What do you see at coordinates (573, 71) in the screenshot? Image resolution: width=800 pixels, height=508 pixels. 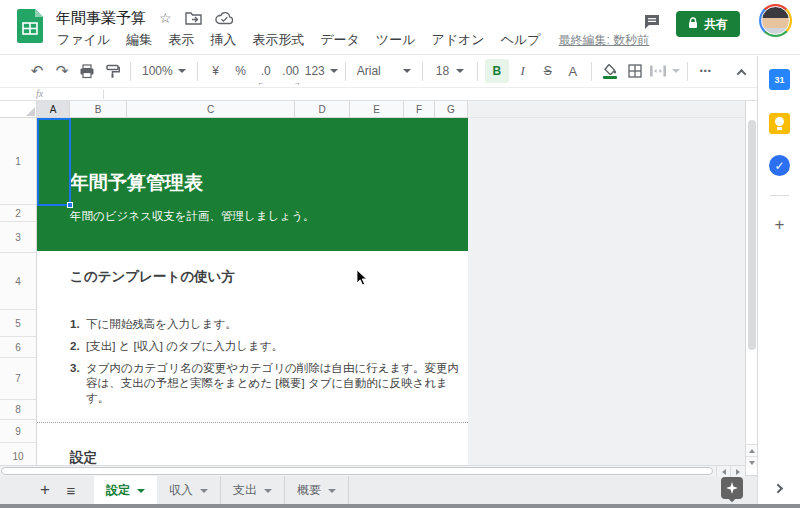 I see `text-color-button: A` at bounding box center [573, 71].